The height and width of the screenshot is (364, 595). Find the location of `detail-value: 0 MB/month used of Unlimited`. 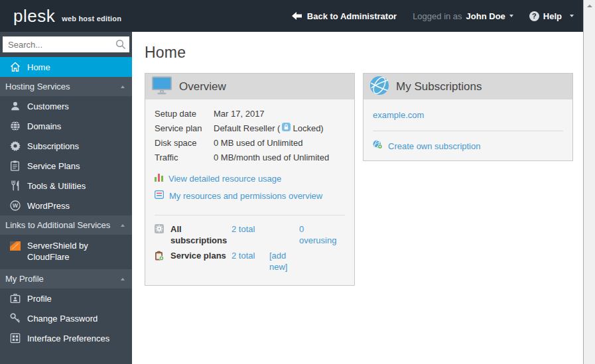

detail-value: 0 MB/month used of Unlimited is located at coordinates (271, 158).